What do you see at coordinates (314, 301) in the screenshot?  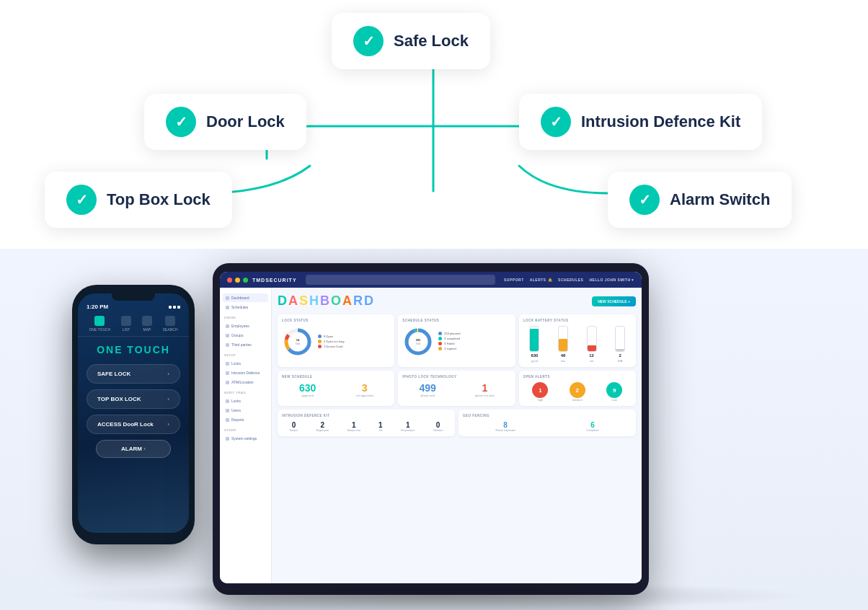 I see `title-H: H` at bounding box center [314, 301].